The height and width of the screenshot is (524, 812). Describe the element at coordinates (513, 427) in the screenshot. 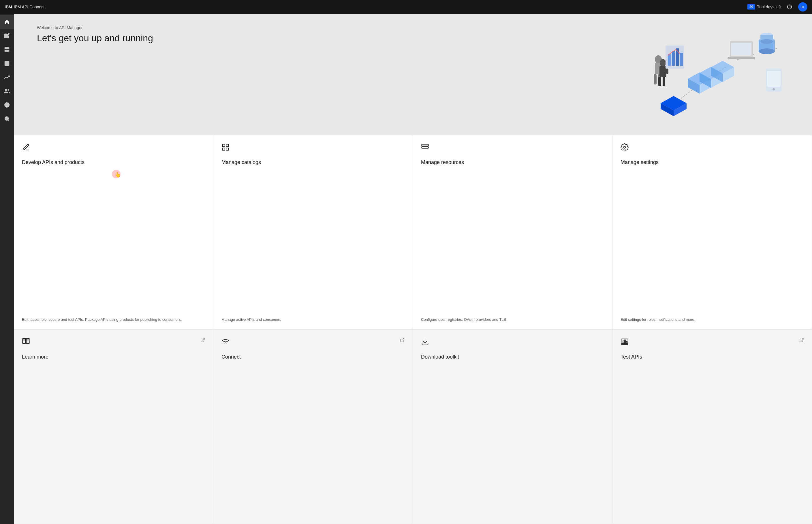

I see `toolkit-card: Download toolkit` at that location.